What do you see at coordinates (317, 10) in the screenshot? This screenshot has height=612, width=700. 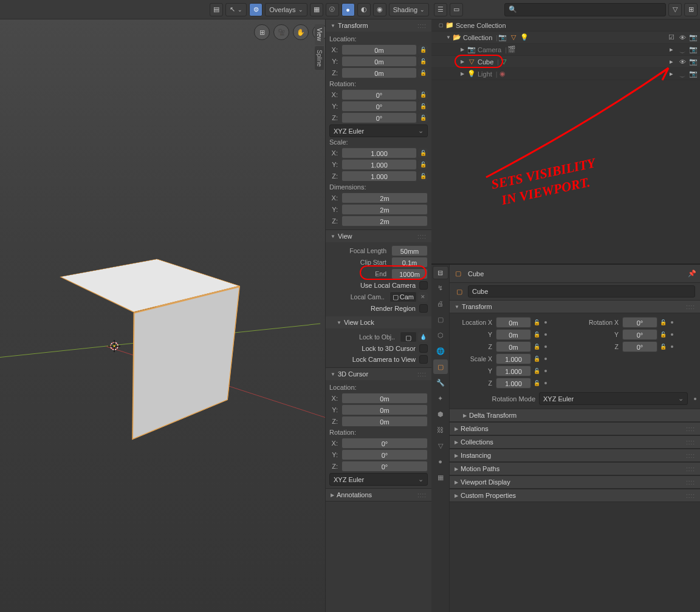 I see `xray-icon: ▦` at bounding box center [317, 10].